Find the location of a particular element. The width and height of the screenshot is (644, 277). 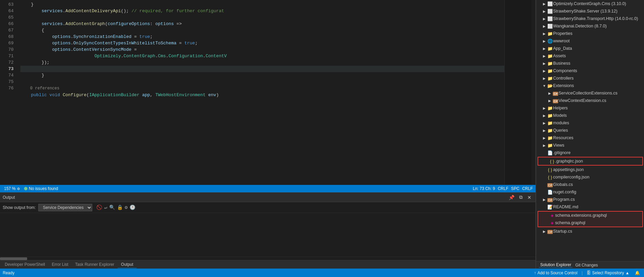

tree-label: compilerconfig.json is located at coordinates (571, 177).